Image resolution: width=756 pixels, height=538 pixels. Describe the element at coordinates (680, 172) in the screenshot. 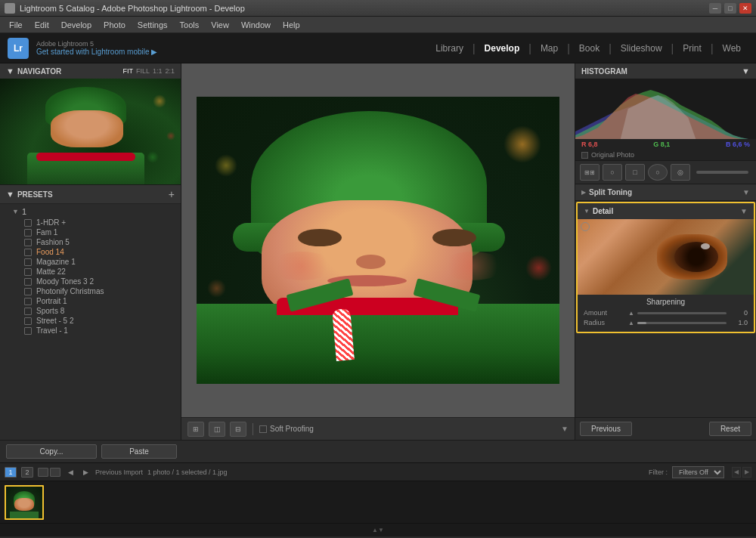

I see `spot-tool-button: ◎` at that location.